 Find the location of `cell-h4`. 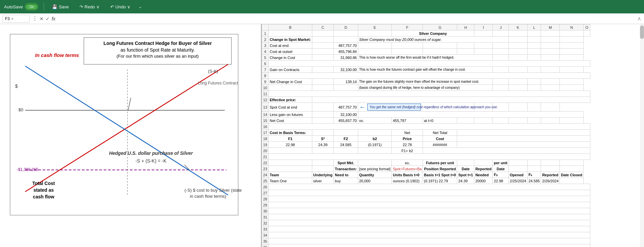

cell-h4 is located at coordinates (466, 52).